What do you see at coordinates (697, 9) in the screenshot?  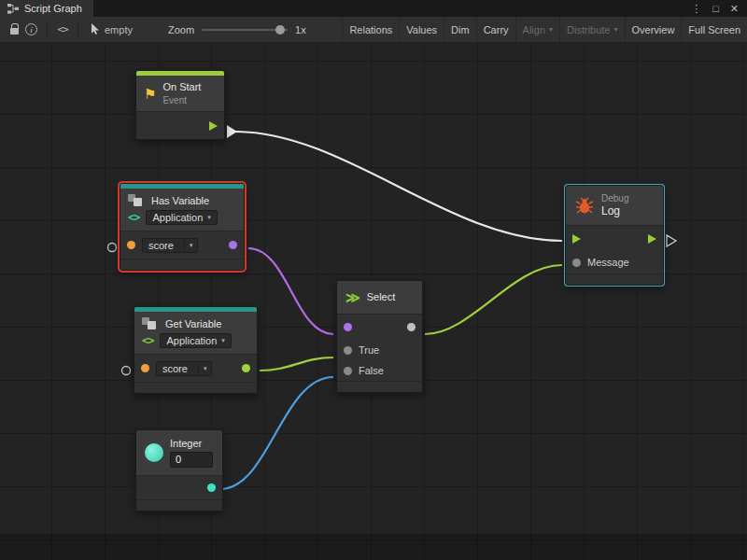 I see `window-menu-button: ⋮` at bounding box center [697, 9].